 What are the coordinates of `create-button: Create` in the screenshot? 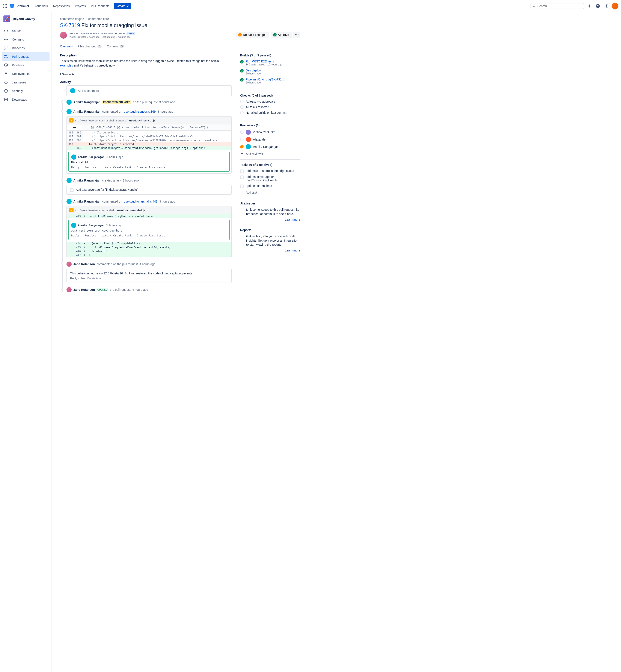 It's located at (123, 6).